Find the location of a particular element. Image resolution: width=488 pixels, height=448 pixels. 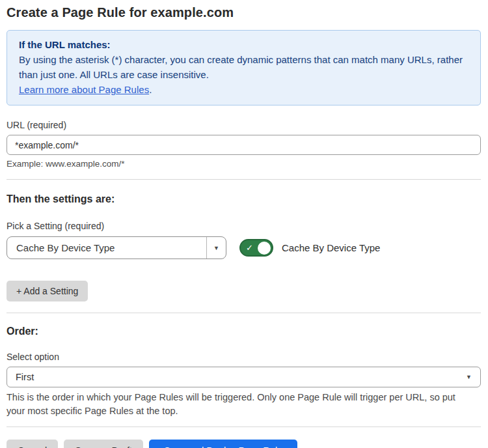

setting-toggle: ✓ is located at coordinates (256, 247).